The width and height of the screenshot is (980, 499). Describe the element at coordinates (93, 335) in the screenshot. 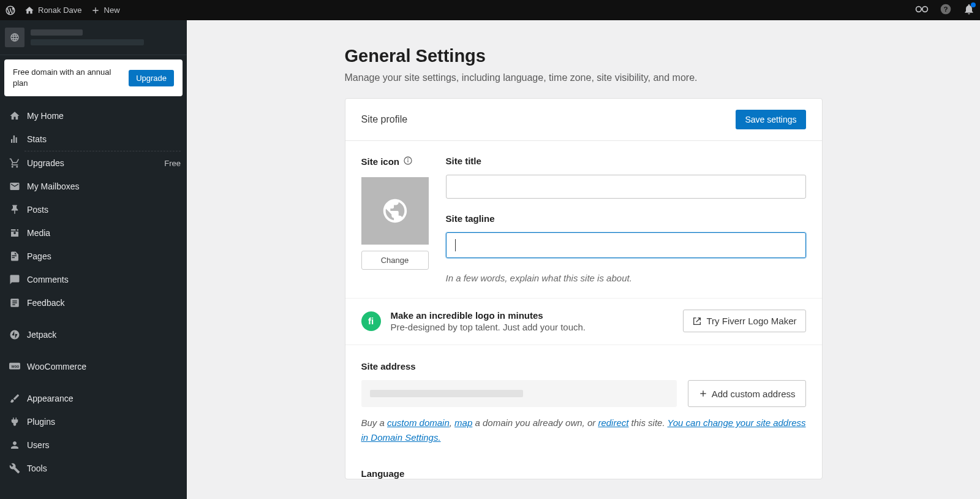

I see `nav-jetpack: Jetpack` at that location.